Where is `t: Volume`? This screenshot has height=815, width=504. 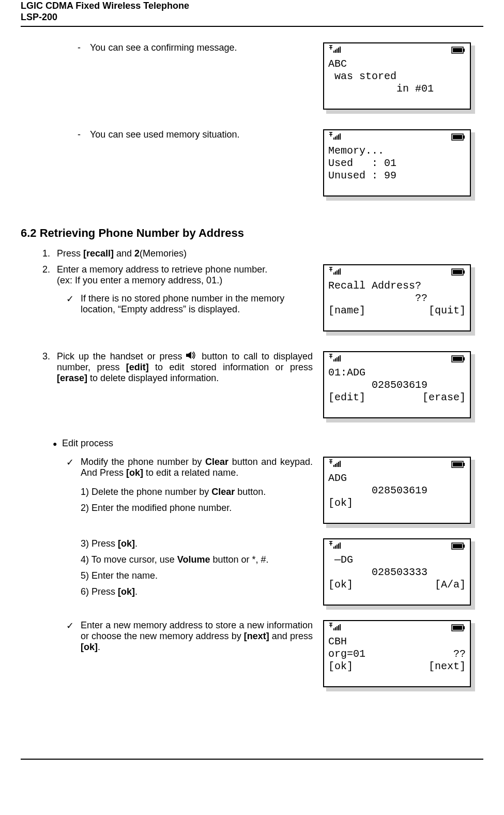 t: Volume is located at coordinates (194, 560).